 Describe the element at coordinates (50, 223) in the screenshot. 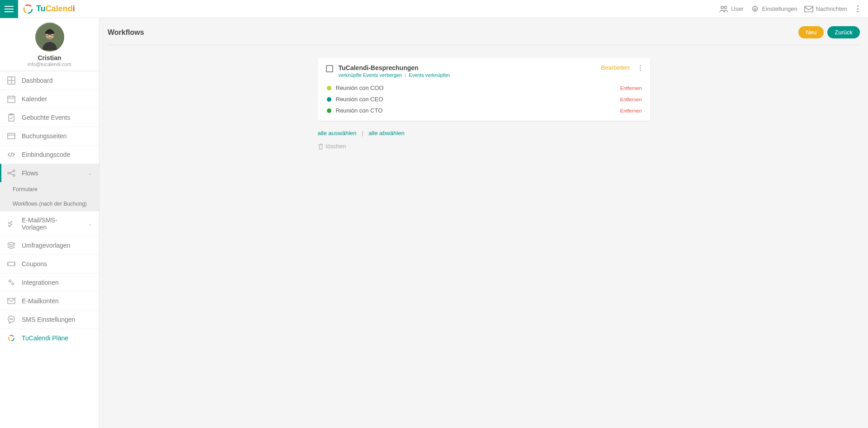

I see `sidebar: Cristian info@tucalendi.com Dashboard Ka…` at that location.